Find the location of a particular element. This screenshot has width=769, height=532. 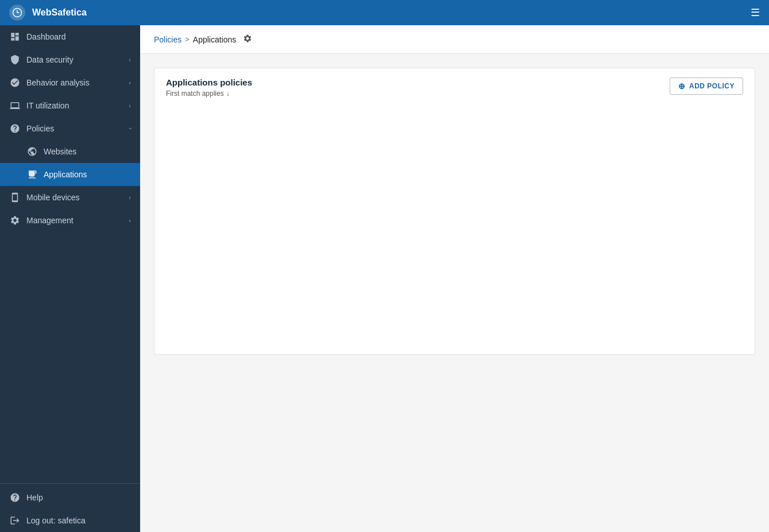

sidebar-bottom: Help Log out: safetica is located at coordinates (70, 507).